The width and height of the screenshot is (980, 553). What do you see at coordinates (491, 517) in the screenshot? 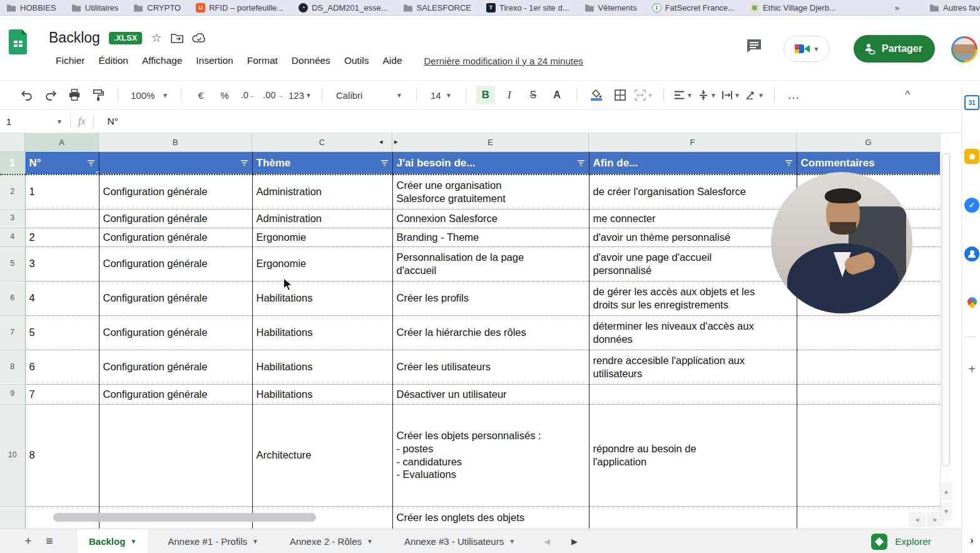
I see `cell: Créer les onglets des objets` at bounding box center [491, 517].